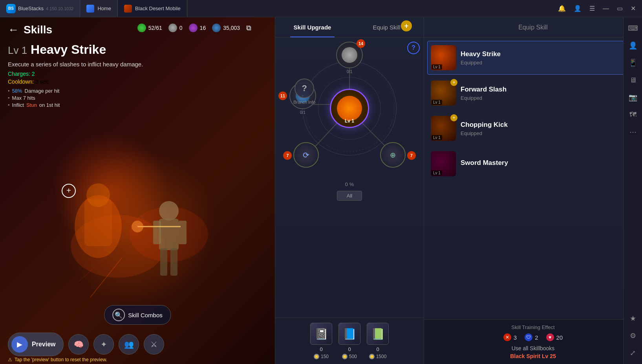 This screenshot has width=642, height=364. I want to click on maximize-btn: ▭, so click(620, 9).